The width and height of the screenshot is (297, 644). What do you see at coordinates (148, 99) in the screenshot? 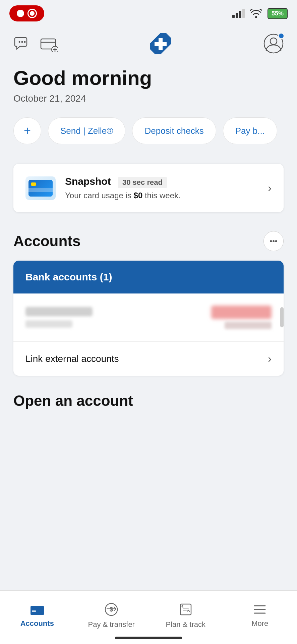
I see `greeting-date: October 21, 2024` at bounding box center [148, 99].